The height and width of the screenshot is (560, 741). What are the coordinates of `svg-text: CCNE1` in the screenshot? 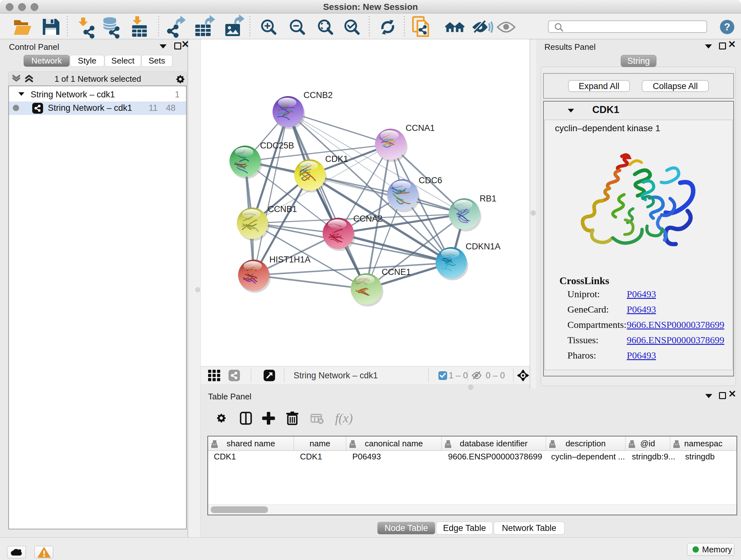 It's located at (396, 272).